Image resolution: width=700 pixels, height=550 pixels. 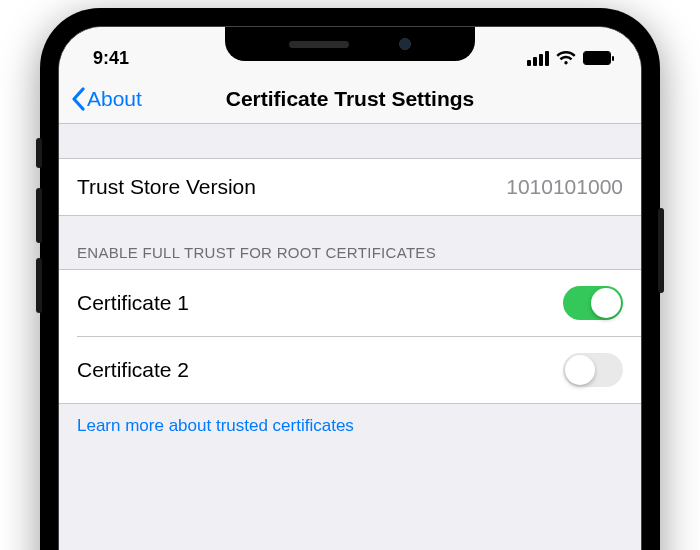 I want to click on trust-store-version-label: Trust Store Version, so click(x=166, y=187).